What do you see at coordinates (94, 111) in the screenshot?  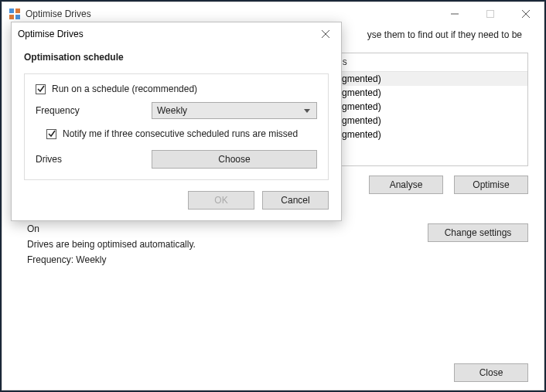 I see `frequency-label: Frequency` at bounding box center [94, 111].